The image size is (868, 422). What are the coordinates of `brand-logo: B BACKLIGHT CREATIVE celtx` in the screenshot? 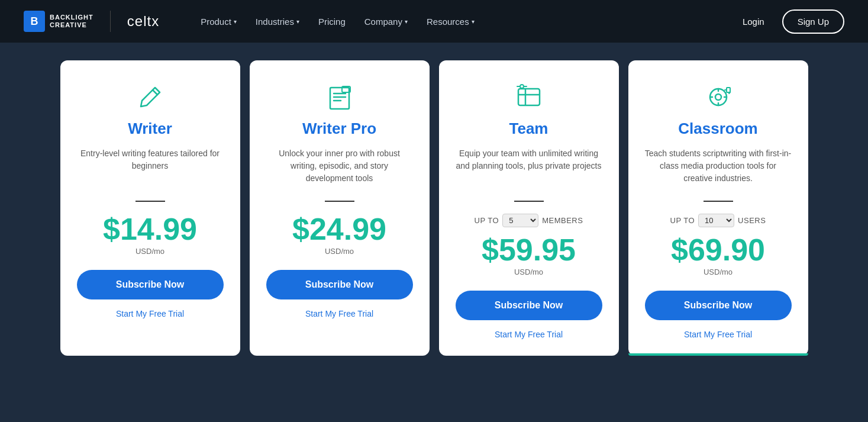 It's located at (91, 21).